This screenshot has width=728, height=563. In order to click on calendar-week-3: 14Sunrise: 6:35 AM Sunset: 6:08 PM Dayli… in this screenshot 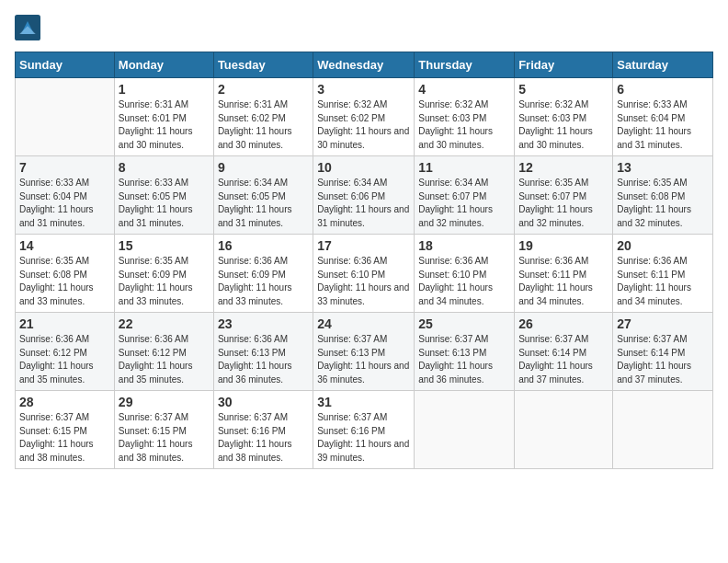, I will do `click(364, 274)`.